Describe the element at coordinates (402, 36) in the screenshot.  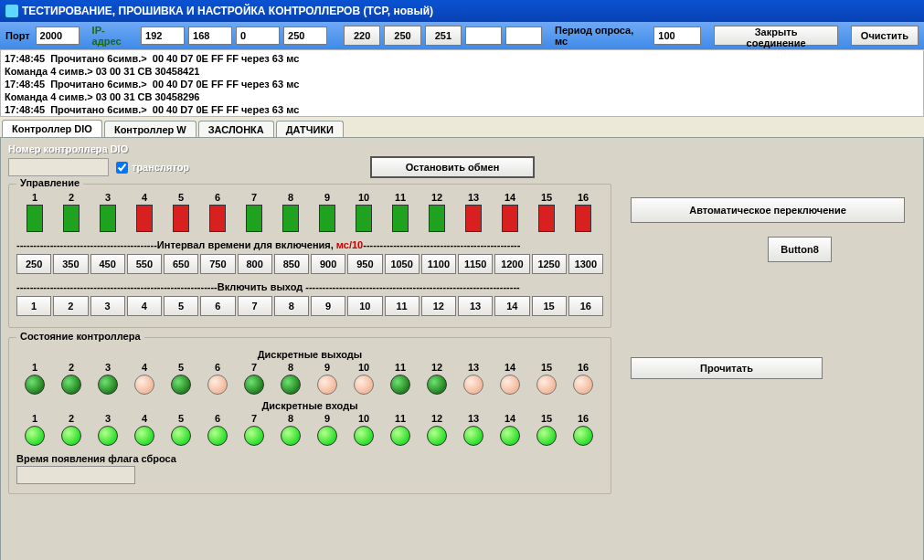
I see `preset-250-button: 250` at that location.